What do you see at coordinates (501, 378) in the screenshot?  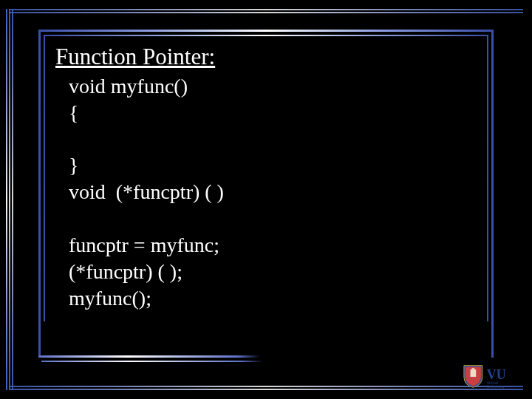 I see `logo-text: VU Virtual University` at bounding box center [501, 378].